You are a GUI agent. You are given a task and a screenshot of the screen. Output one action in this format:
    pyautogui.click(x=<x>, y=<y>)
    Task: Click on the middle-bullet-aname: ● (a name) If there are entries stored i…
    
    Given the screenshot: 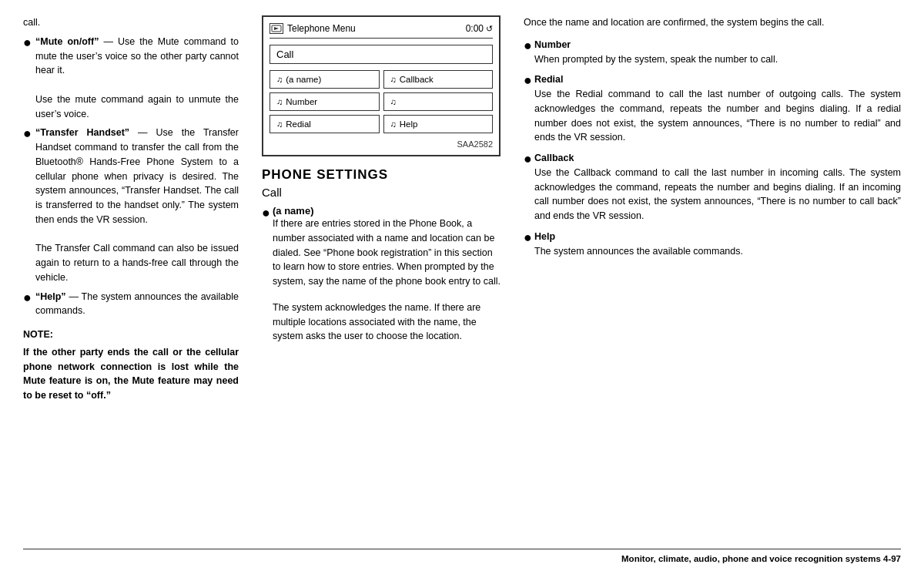 What is the action you would take?
    pyautogui.click(x=381, y=274)
    